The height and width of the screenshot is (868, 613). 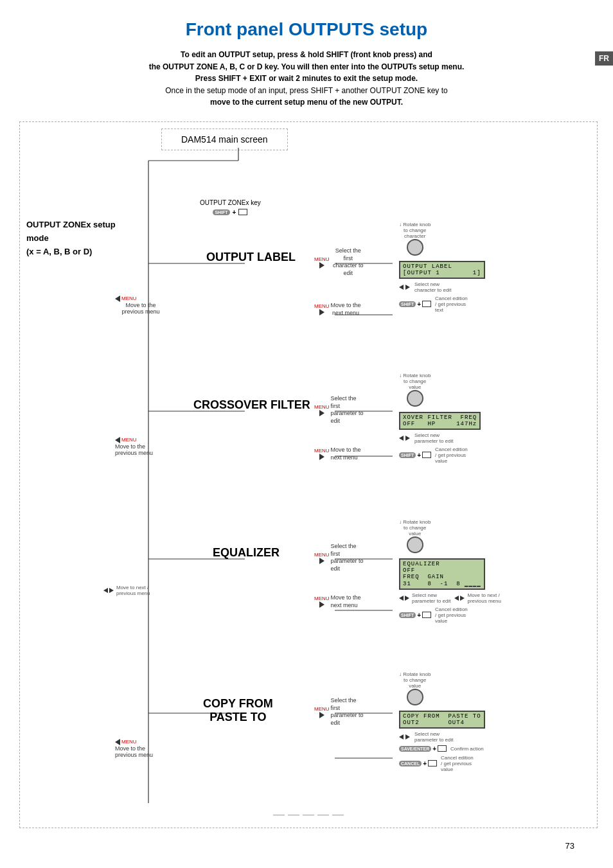 I want to click on output-zone-label: OUTPUT ZONEx setupmode(x = A, B, B or D), so click(x=71, y=238).